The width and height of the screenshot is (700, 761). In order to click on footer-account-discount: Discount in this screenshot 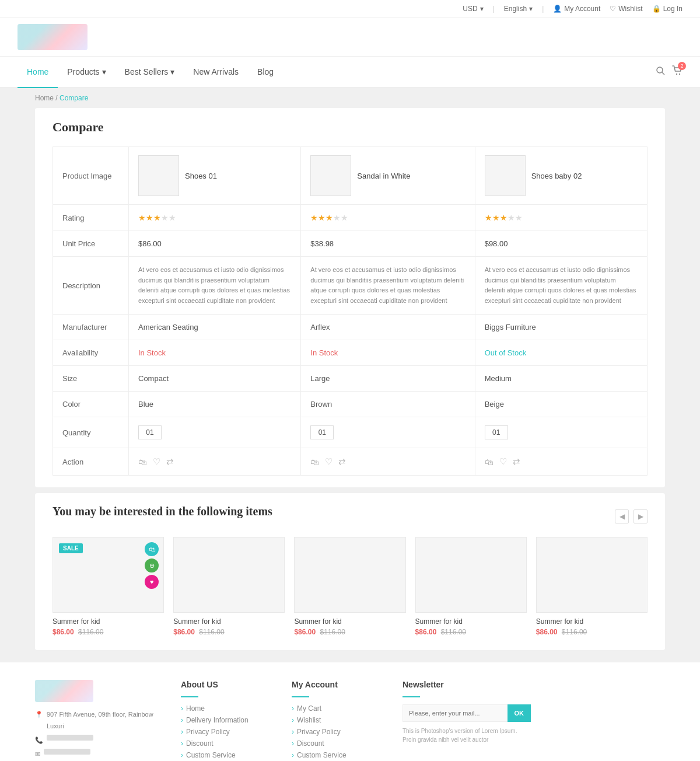, I will do `click(338, 743)`.